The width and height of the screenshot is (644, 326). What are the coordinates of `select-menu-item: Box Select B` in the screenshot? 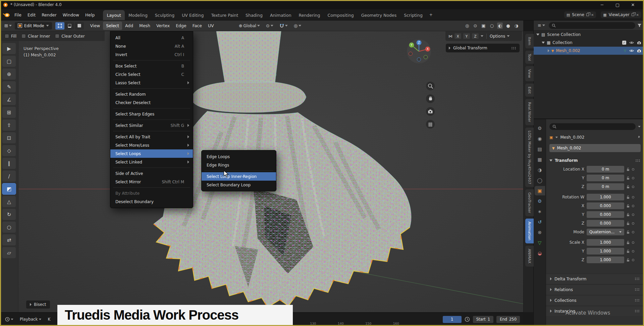 It's located at (152, 66).